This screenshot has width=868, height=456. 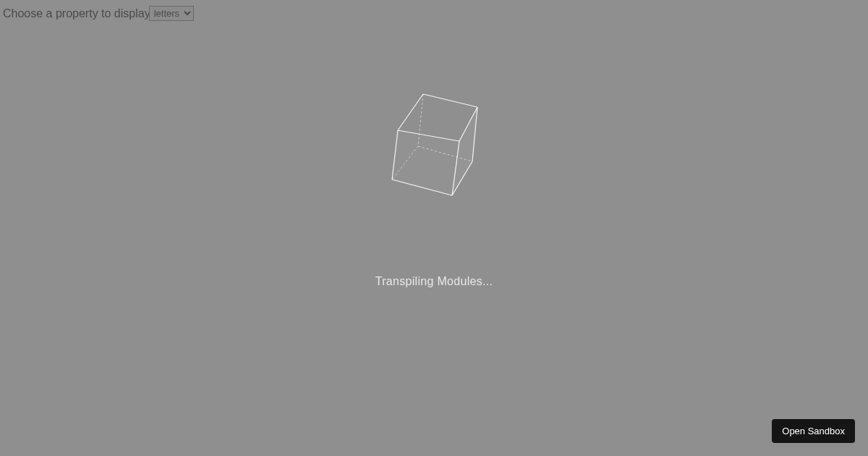 What do you see at coordinates (813, 431) in the screenshot?
I see `open-sandbox-button: Open Sandbox` at bounding box center [813, 431].